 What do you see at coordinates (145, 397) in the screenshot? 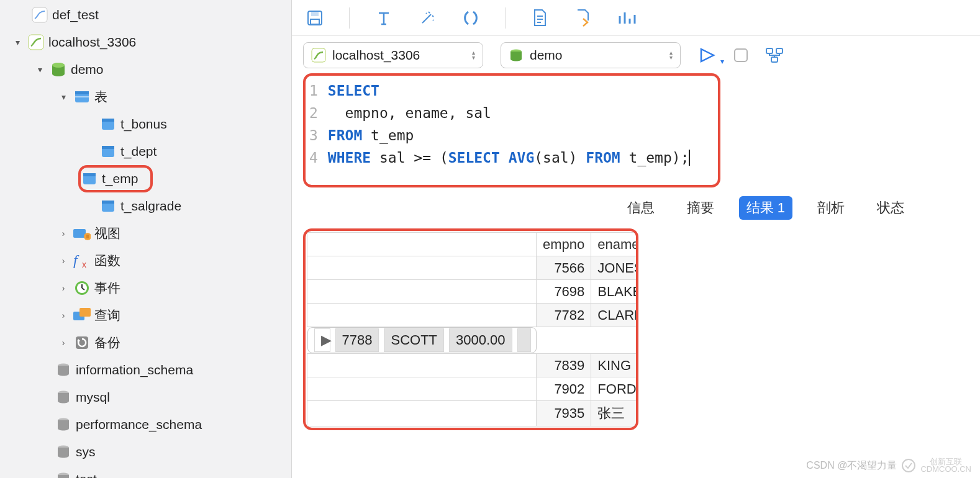
I see `tree-item-database: mysql` at bounding box center [145, 397].